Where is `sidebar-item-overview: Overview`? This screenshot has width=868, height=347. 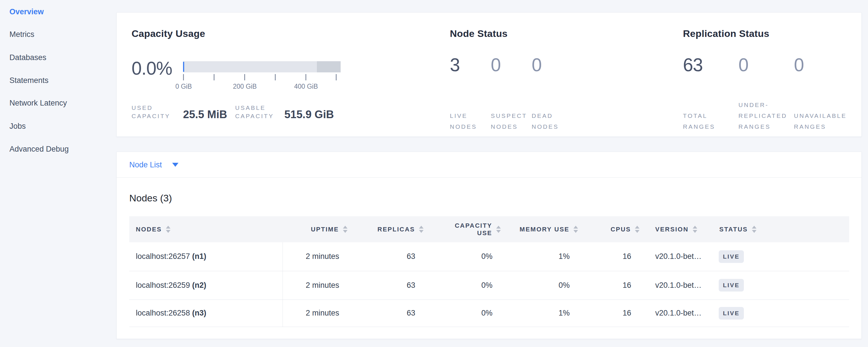 sidebar-item-overview: Overview is located at coordinates (27, 11).